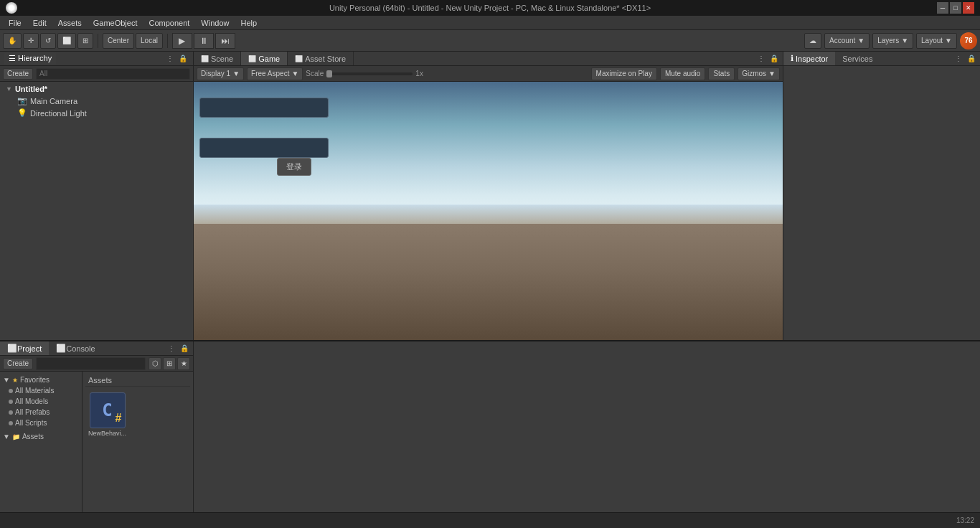  Describe the element at coordinates (774, 59) in the screenshot. I see `scene-lock-button: 🔒` at that location.